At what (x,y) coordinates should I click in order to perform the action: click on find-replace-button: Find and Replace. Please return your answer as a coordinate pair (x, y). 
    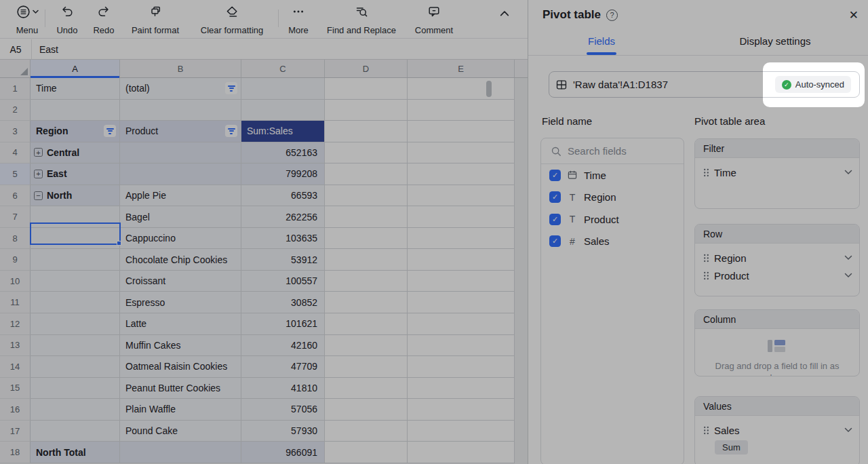
    Looking at the image, I should click on (361, 20).